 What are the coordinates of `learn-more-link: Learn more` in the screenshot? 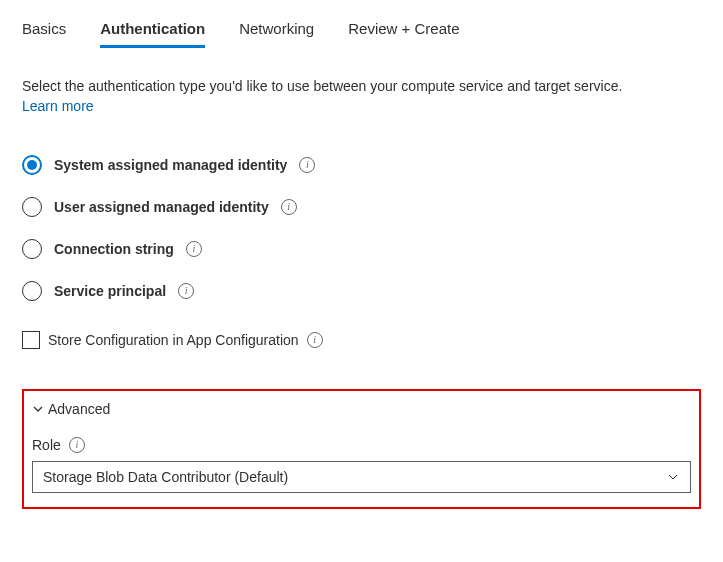 It's located at (58, 106).